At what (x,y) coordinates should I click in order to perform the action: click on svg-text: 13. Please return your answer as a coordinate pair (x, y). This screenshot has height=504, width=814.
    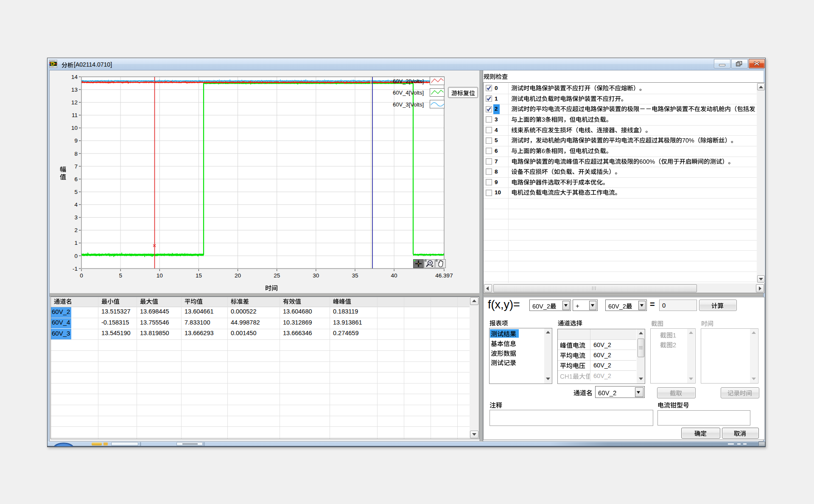
    Looking at the image, I should click on (75, 90).